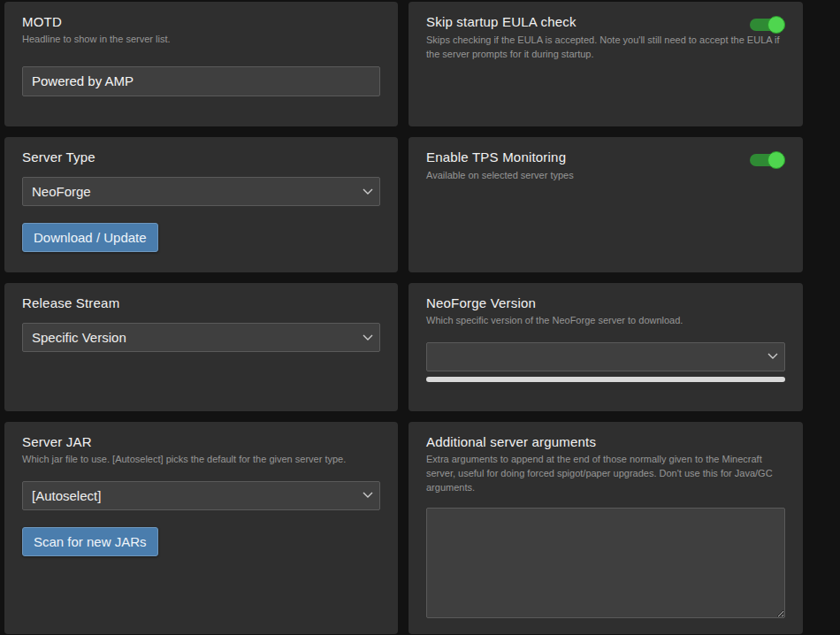  What do you see at coordinates (501, 21) in the screenshot?
I see `eula-title: Skip startup EULA check` at bounding box center [501, 21].